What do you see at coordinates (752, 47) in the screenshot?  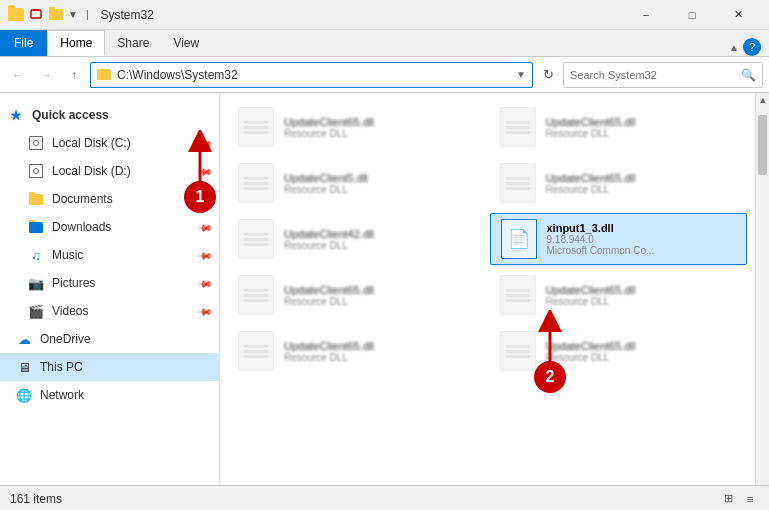 I see `help-button: ?` at bounding box center [752, 47].